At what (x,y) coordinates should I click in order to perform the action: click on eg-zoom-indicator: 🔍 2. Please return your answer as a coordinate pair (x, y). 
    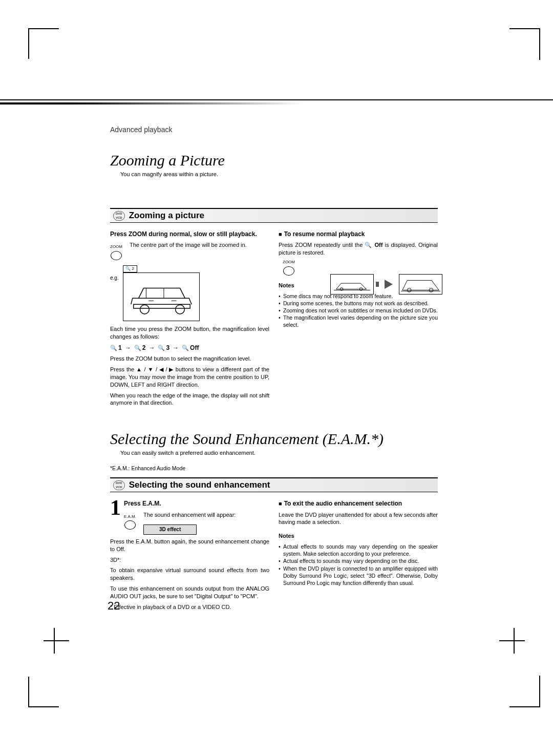
    Looking at the image, I should click on (130, 269).